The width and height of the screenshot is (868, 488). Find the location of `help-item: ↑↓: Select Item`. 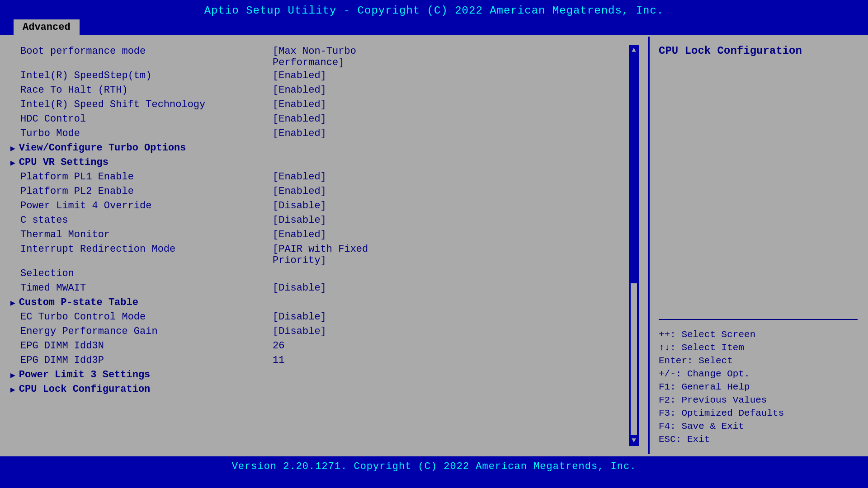

help-item: ↑↓: Select Item is located at coordinates (758, 348).